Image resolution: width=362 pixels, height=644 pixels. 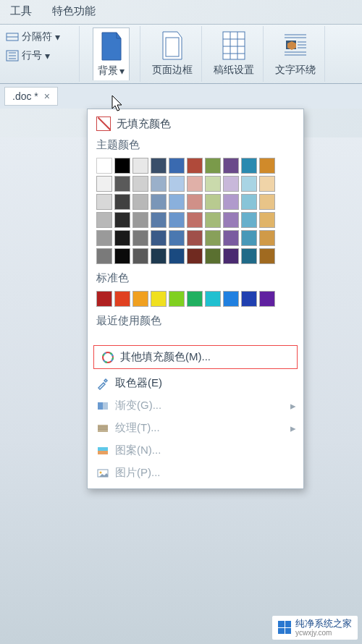 What do you see at coordinates (47, 96) in the screenshot?
I see `tab-close-button: ×` at bounding box center [47, 96].